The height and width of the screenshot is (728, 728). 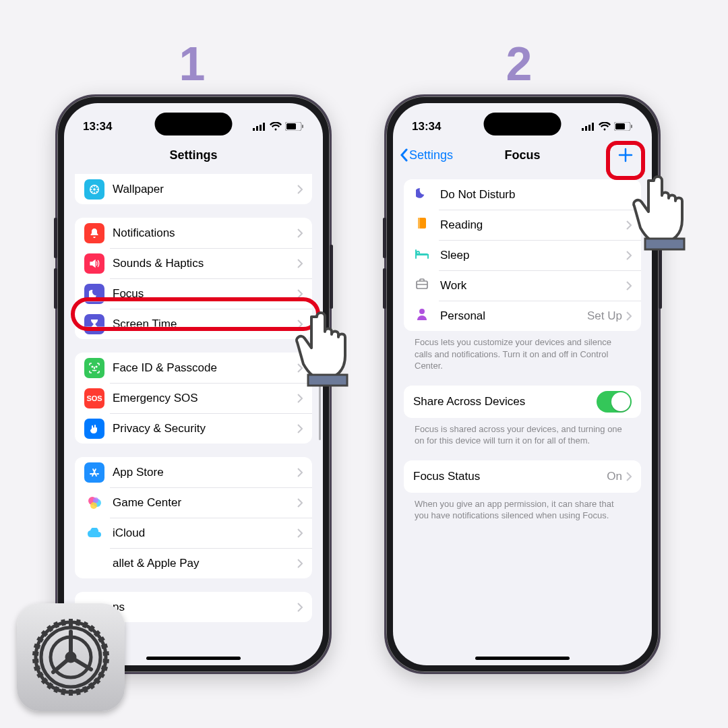 I want to click on speaker-icon, so click(x=94, y=264).